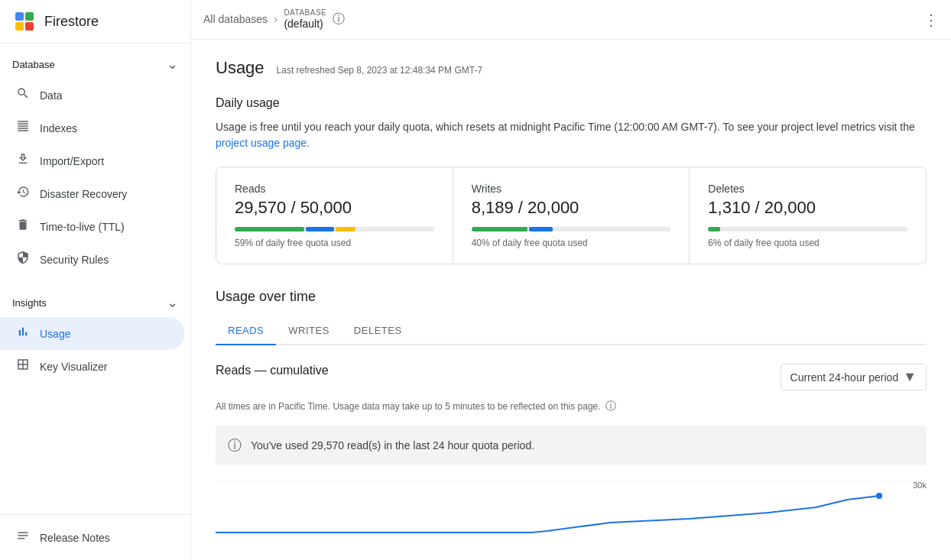 This screenshot has width=951, height=560. I want to click on sidebar-item-security-rules: Security Rules, so click(92, 260).